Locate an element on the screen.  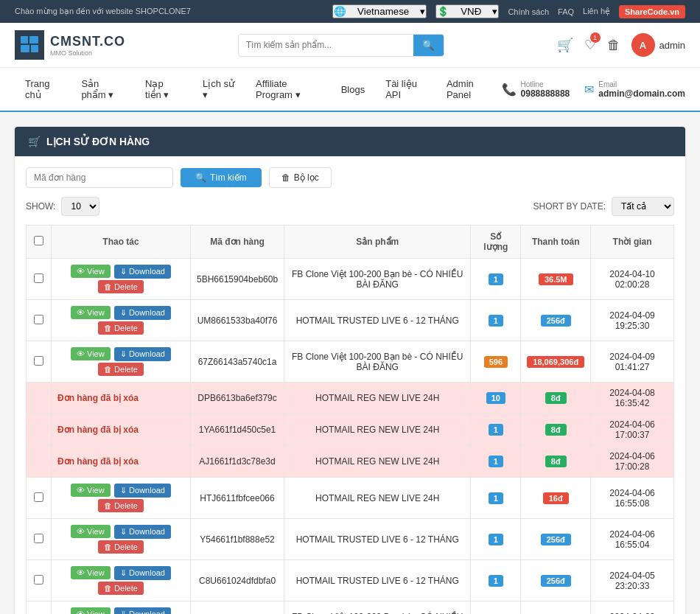
search-bar: 🔍 is located at coordinates (341, 46).